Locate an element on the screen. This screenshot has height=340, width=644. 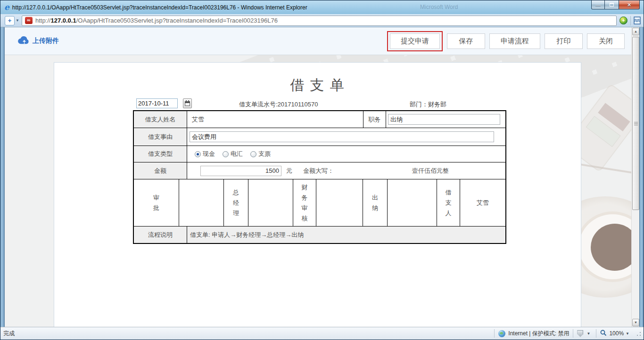
address-bar: + ▼ ∞ http://127.0.0.1/OAapp/HtTrace0503… is located at coordinates (322, 21).